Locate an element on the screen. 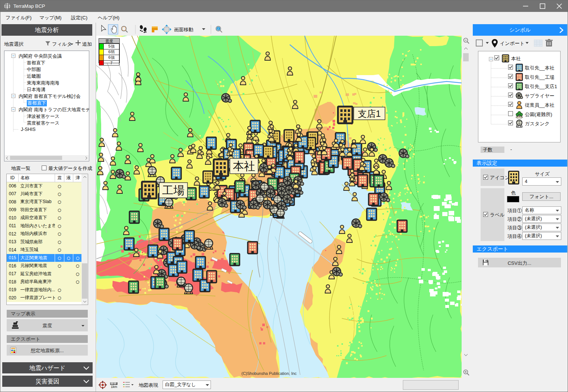  svg-text: インポート is located at coordinates (512, 43).